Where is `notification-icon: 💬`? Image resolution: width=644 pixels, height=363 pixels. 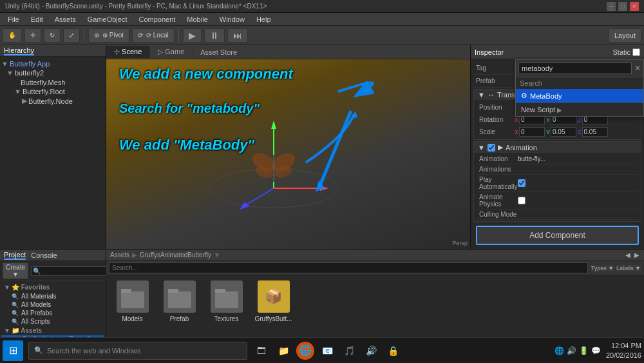 notification-icon: 💬 is located at coordinates (596, 351).